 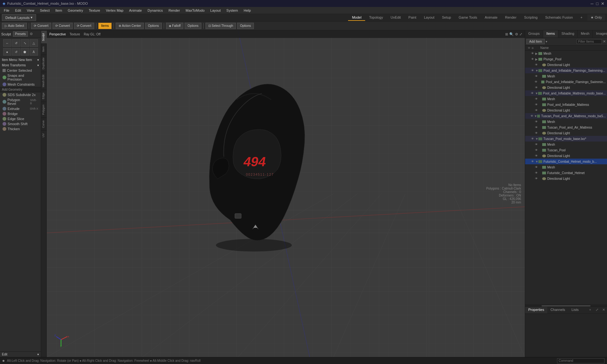 I want to click on menu-render: Render, so click(x=174, y=10).